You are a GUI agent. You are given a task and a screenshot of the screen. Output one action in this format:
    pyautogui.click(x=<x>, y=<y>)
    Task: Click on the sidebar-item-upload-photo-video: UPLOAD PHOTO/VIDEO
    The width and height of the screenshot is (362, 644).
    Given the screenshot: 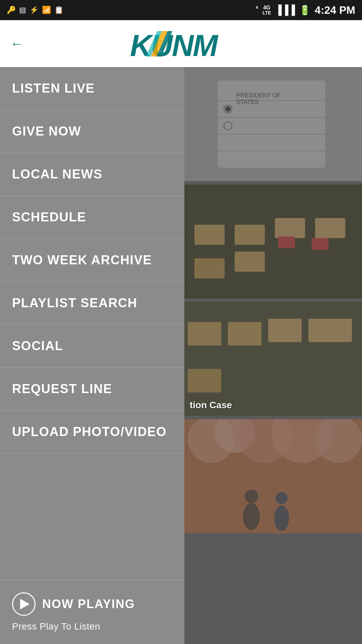 What is the action you would take?
    pyautogui.click(x=92, y=432)
    